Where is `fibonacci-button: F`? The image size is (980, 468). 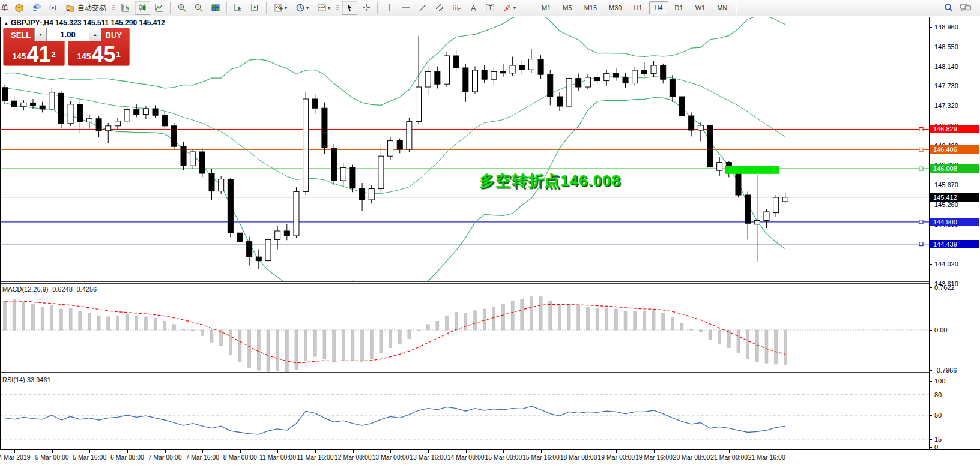 fibonacci-button: F is located at coordinates (456, 8).